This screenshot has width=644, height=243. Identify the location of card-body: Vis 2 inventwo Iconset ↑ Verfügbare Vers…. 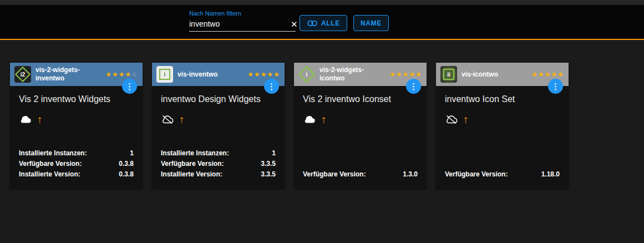
(361, 138).